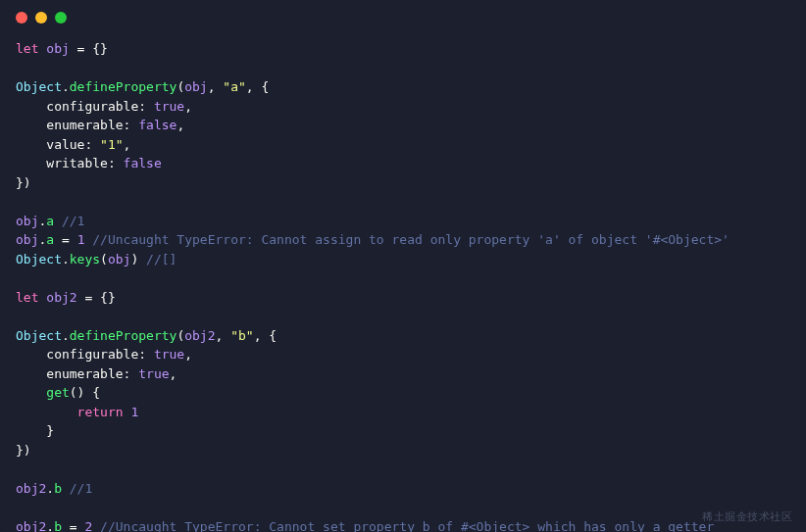 The image size is (806, 532). What do you see at coordinates (403, 526) in the screenshot?
I see `comment: //Uncaught TypeError: Cannot set propert…` at bounding box center [403, 526].